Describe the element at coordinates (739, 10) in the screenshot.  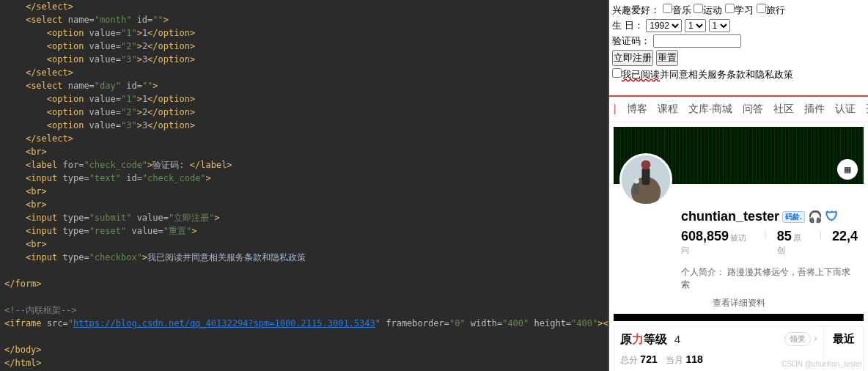
I see `hobby-row: 兴趣爱好： 音乐 运动 学习 旅行` at that location.